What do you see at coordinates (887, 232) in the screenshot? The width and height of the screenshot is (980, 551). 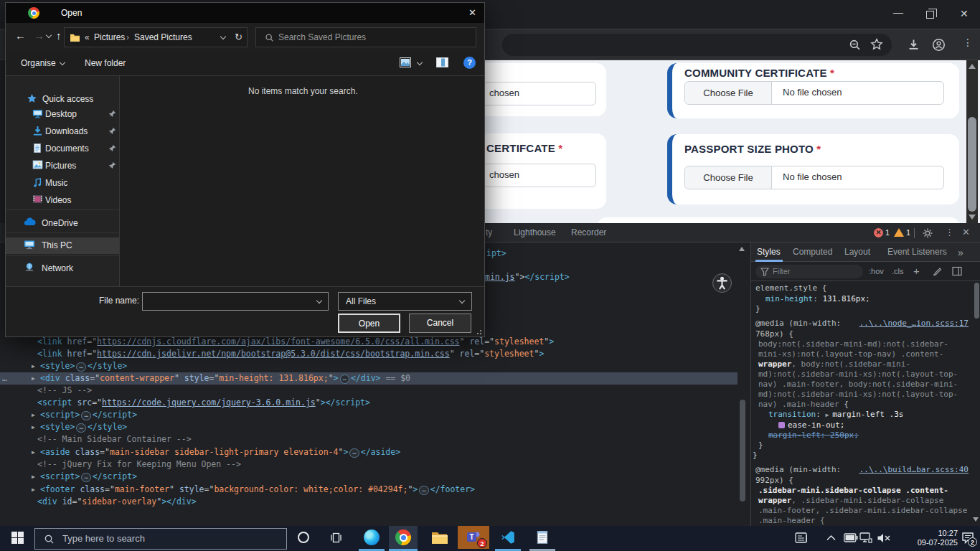 I see `error-count: 1` at bounding box center [887, 232].